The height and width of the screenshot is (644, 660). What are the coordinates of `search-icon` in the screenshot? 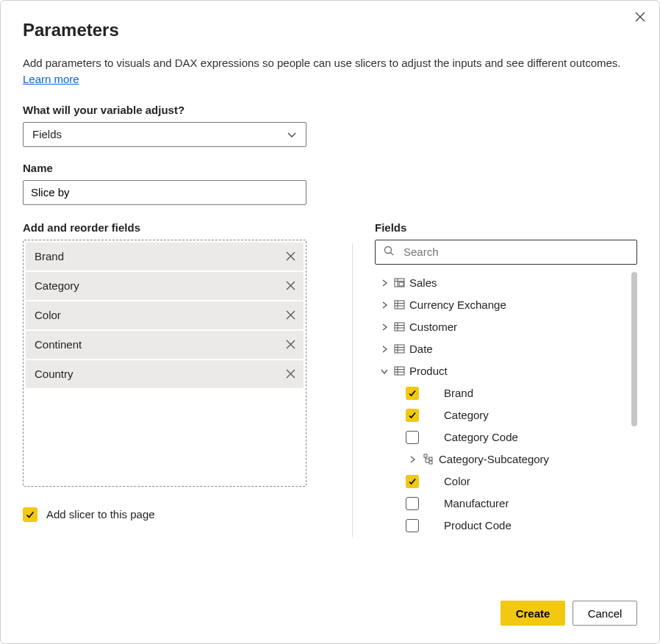 It's located at (389, 251).